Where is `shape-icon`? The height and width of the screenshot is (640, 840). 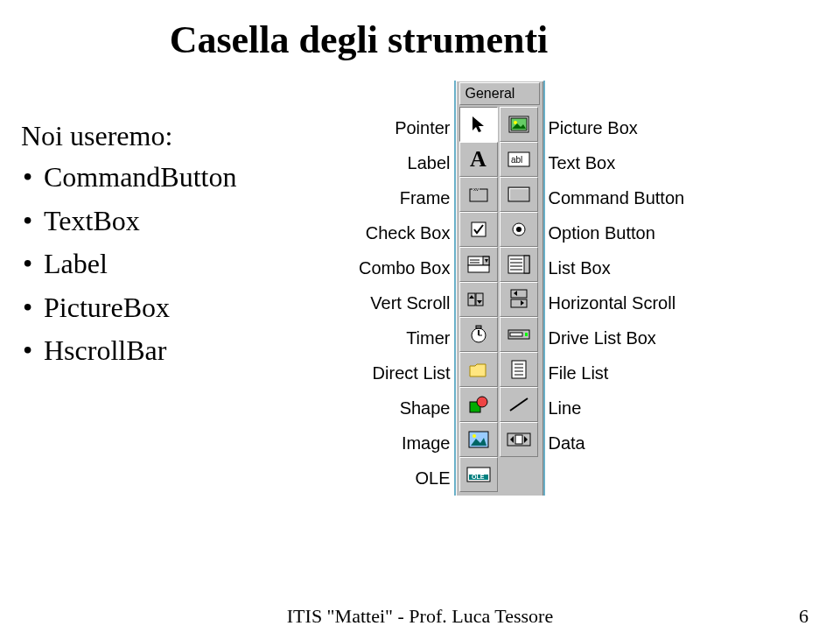 shape-icon is located at coordinates (479, 404).